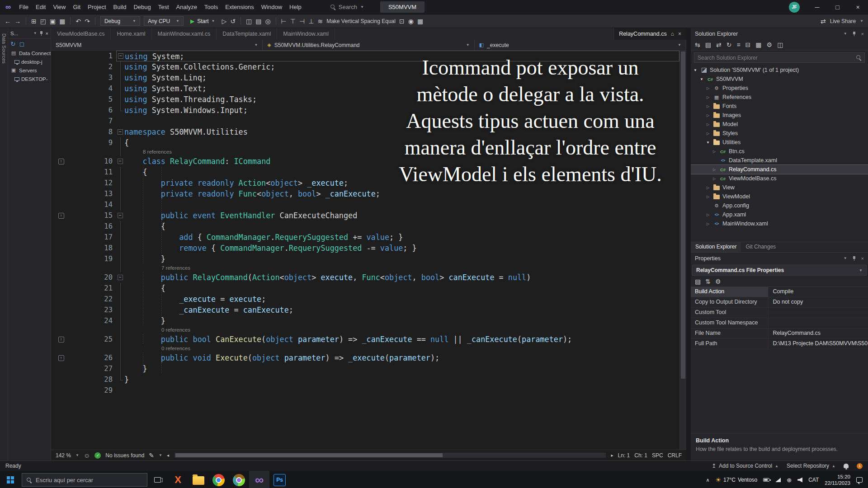 The image size is (868, 488). Describe the element at coordinates (309, 455) in the screenshot. I see `horizontal-scrollbar-thumb` at that location.